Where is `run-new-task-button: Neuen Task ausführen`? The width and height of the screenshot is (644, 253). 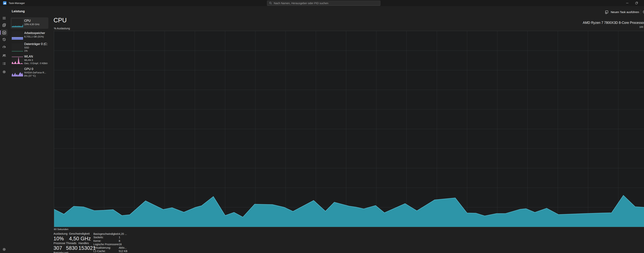 run-new-task-button: Neuen Task ausführen is located at coordinates (622, 12).